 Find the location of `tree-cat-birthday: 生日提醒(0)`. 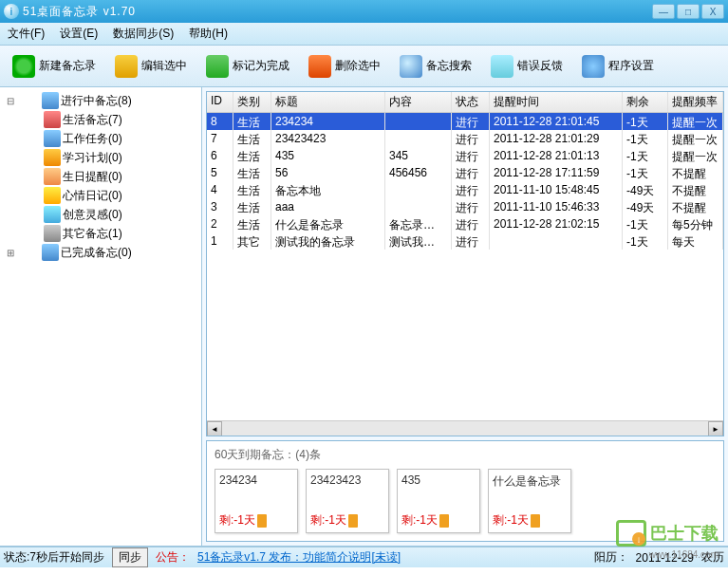

tree-cat-birthday: 生日提醒(0) is located at coordinates (120, 176).